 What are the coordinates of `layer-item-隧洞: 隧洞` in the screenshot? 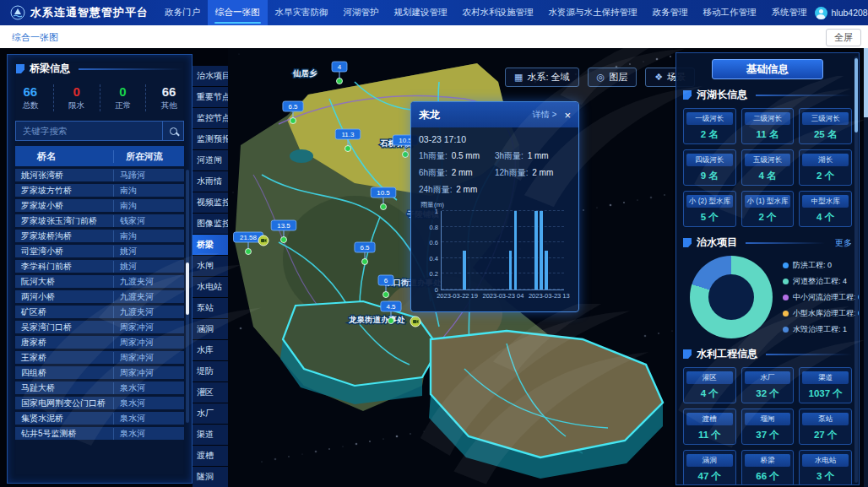 It's located at (210, 477).